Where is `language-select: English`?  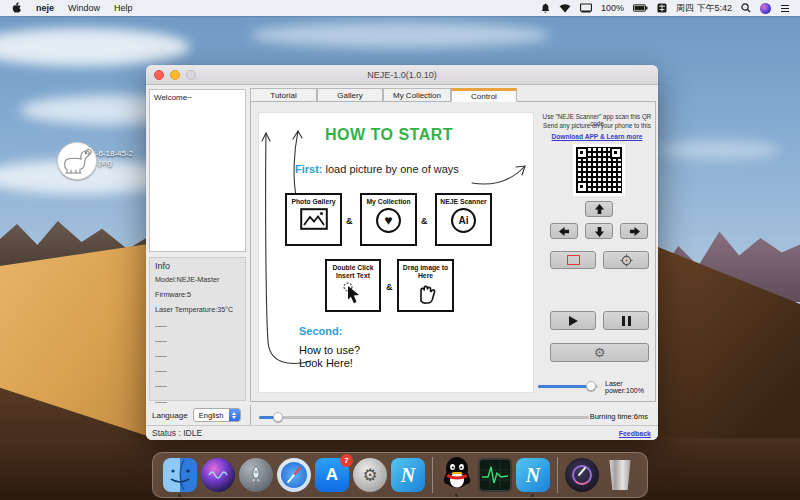
language-select: English is located at coordinates (217, 415).